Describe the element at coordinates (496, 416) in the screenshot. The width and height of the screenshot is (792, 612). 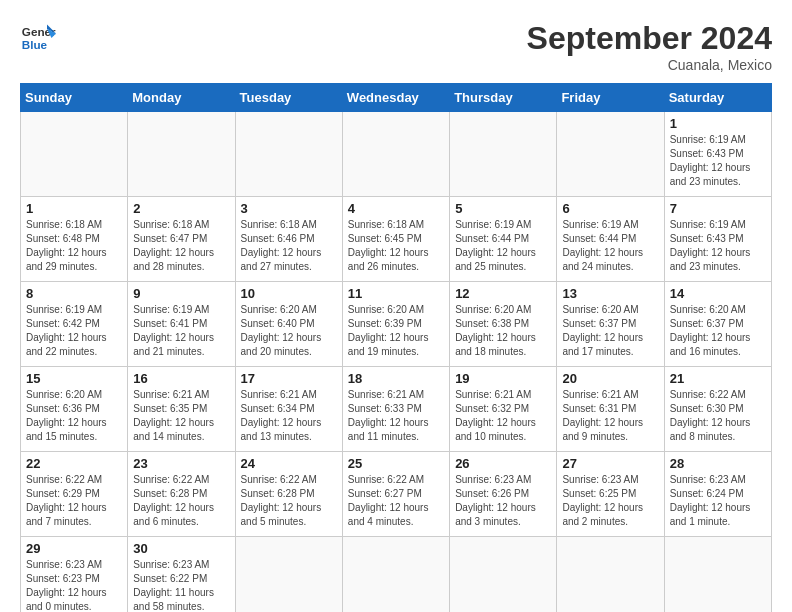
I see `day-detail: Sunrise: 6:21 AM Sunset: 6:32 PM Dayligh…` at that location.